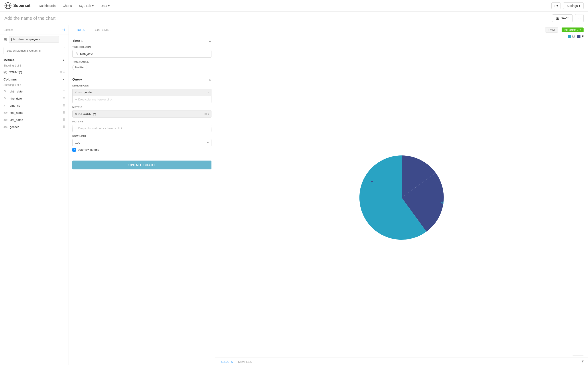  I want to click on sort-by-metric-row: ✓ SORT BY METRIC, so click(142, 150).